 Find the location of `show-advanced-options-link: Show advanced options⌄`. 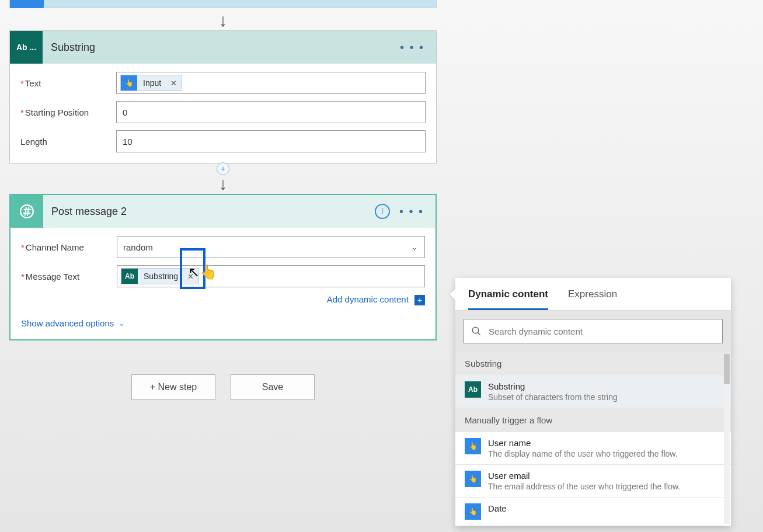

show-advanced-options-link: Show advanced options⌄ is located at coordinates (73, 324).